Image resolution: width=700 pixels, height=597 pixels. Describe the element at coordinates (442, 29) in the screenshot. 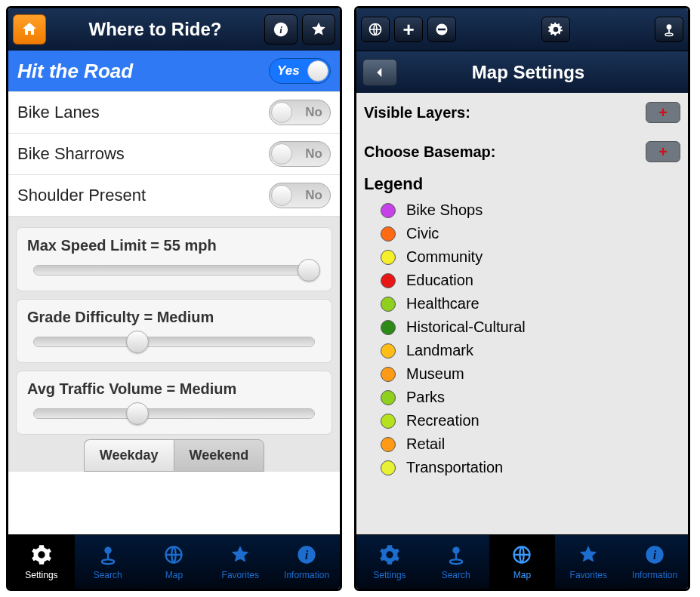

I see `zoom-out-button` at that location.